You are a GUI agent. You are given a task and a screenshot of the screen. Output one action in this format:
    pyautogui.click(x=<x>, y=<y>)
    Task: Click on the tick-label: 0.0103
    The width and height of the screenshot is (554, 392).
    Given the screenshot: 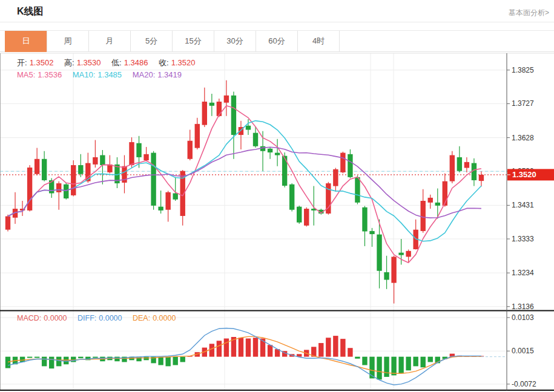 What is the action you would take?
    pyautogui.click(x=523, y=318)
    